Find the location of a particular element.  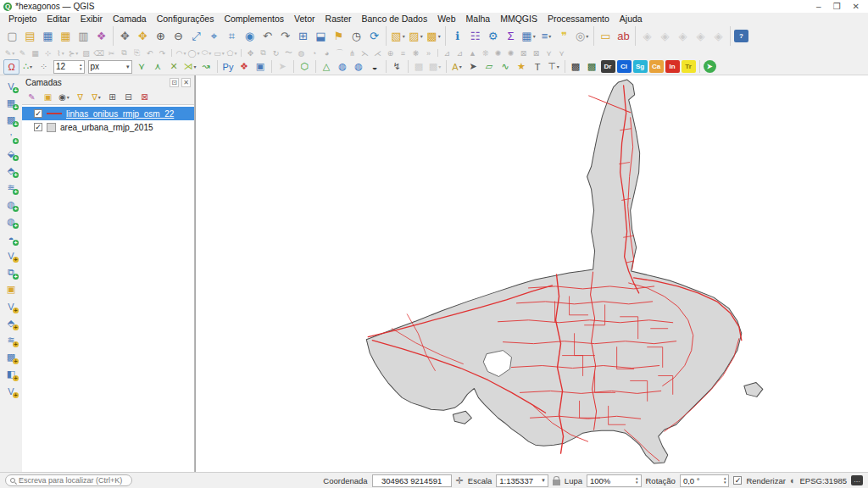

street-view-plugin-icon: ◒ is located at coordinates (375, 67).